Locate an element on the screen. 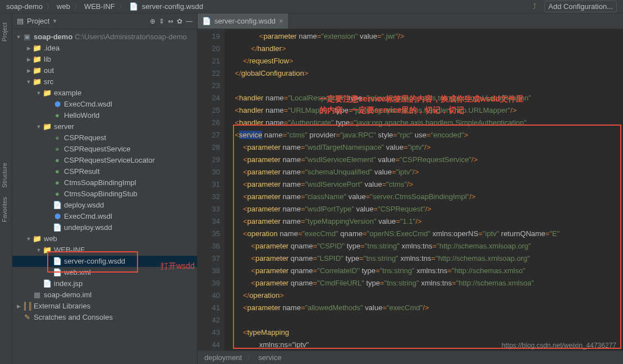 This screenshot has height=364, width=623. tree-row: ▼📁web is located at coordinates (104, 239).